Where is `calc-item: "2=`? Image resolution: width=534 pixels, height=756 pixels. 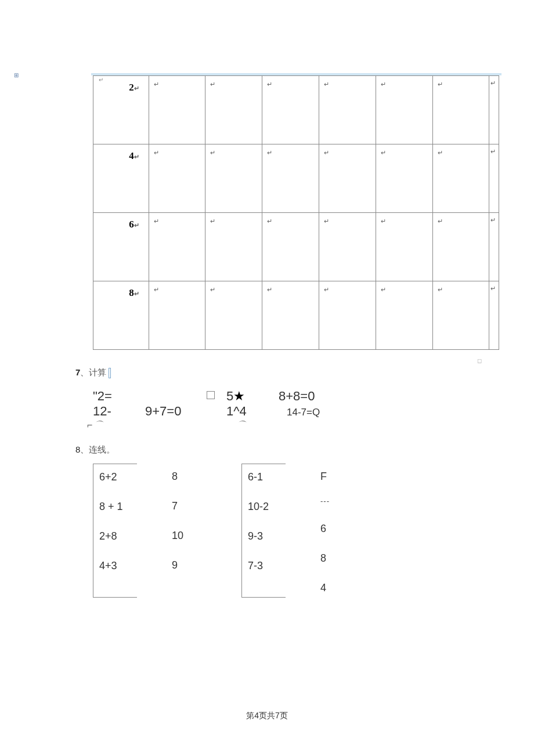
calc-item: "2= is located at coordinates (110, 396).